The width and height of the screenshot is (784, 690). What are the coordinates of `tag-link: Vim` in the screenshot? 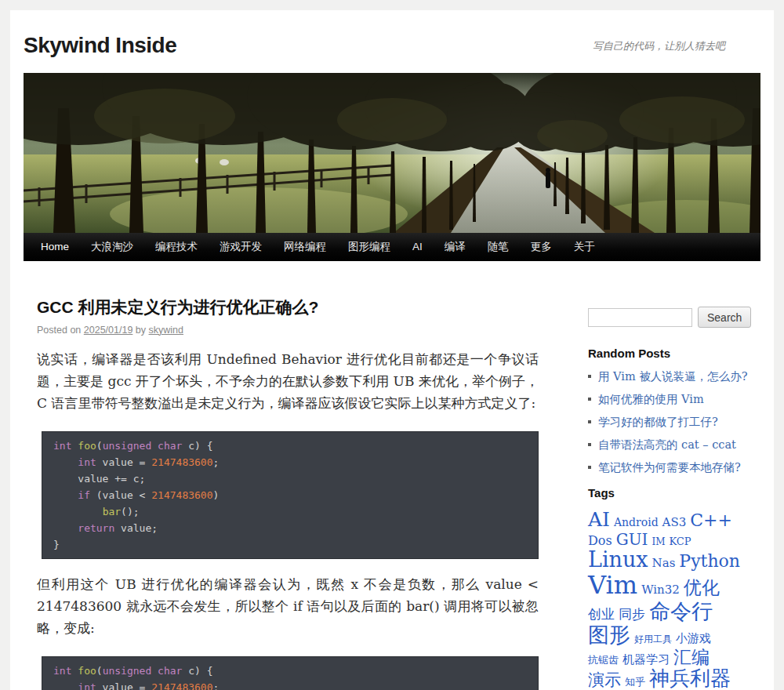 It's located at (613, 586).